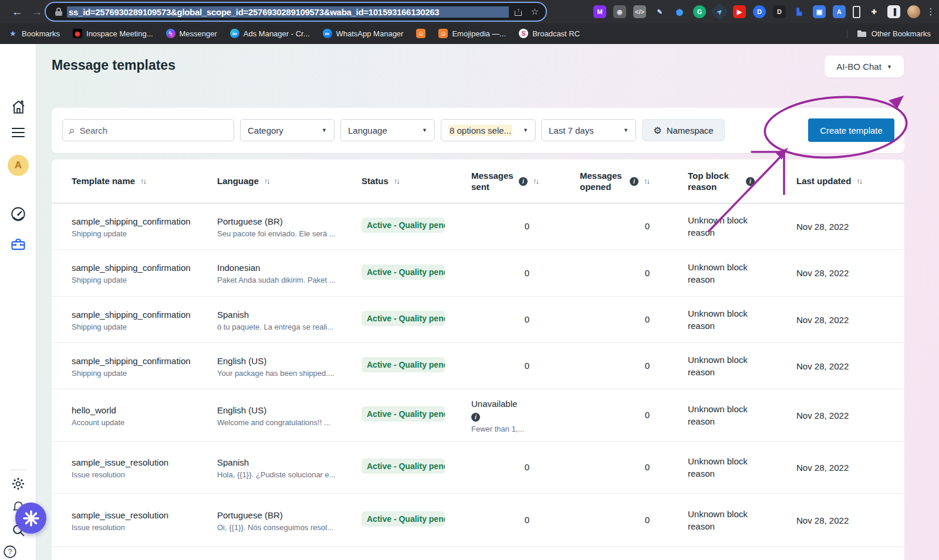  What do you see at coordinates (700, 12) in the screenshot?
I see `ext-grammarly-icon: G` at bounding box center [700, 12].